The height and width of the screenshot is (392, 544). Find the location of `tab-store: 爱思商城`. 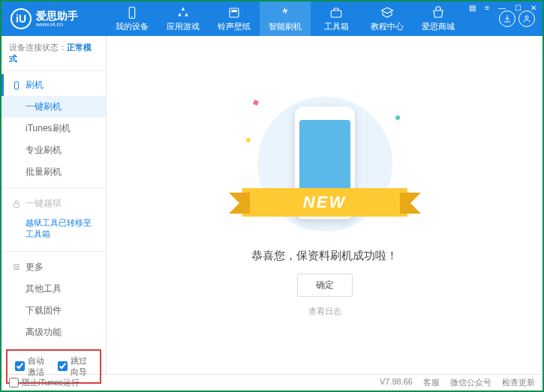

tab-store: 爱思商城 is located at coordinates (438, 19).